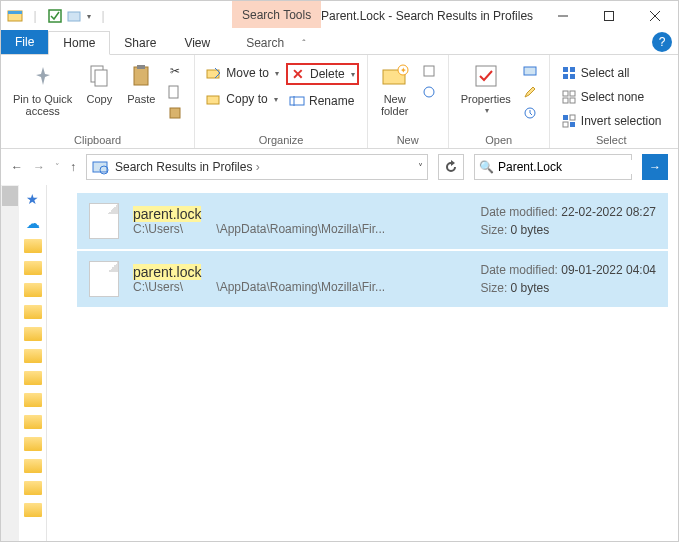  I want to click on move-to-button: Move to▾, so click(242, 73).